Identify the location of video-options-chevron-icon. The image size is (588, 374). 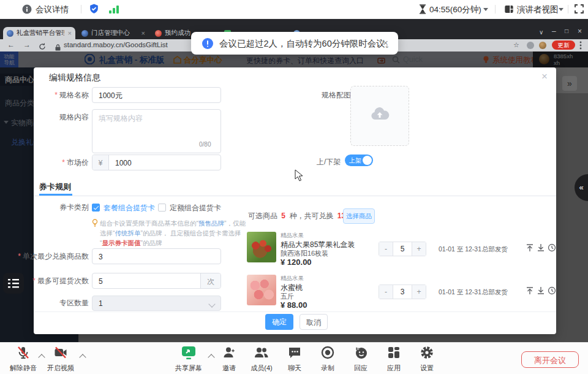
(82, 357).